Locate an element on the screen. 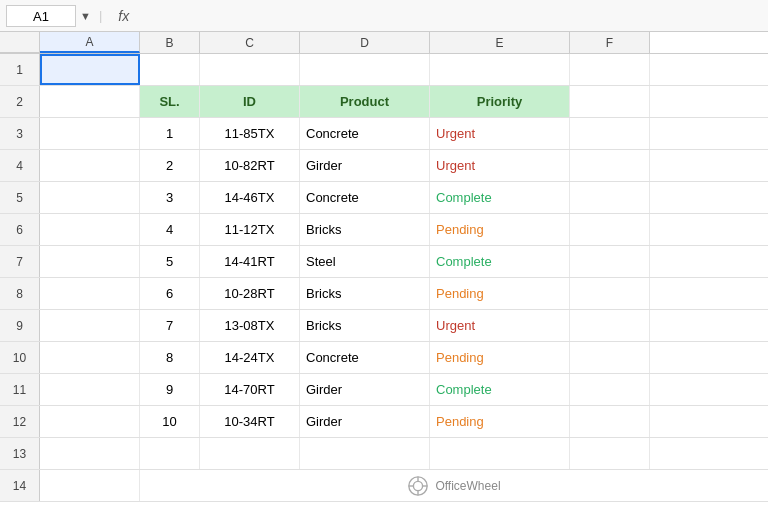  cell-e13 is located at coordinates (500, 454).